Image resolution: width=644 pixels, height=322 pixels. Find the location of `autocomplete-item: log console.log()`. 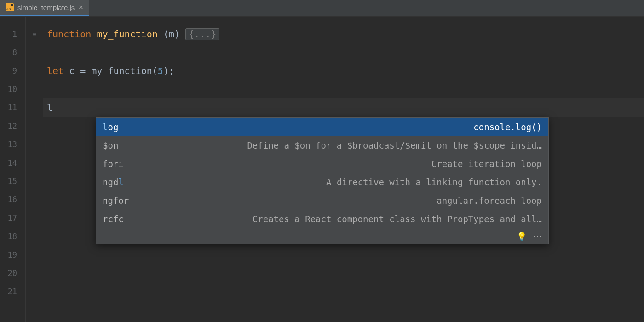

autocomplete-item: log console.log() is located at coordinates (322, 127).